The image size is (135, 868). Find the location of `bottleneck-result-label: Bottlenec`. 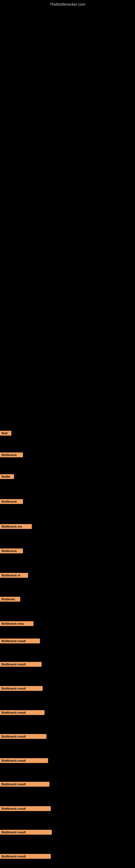

bottleneck-result-label: Bottlenec is located at coordinates (10, 599).